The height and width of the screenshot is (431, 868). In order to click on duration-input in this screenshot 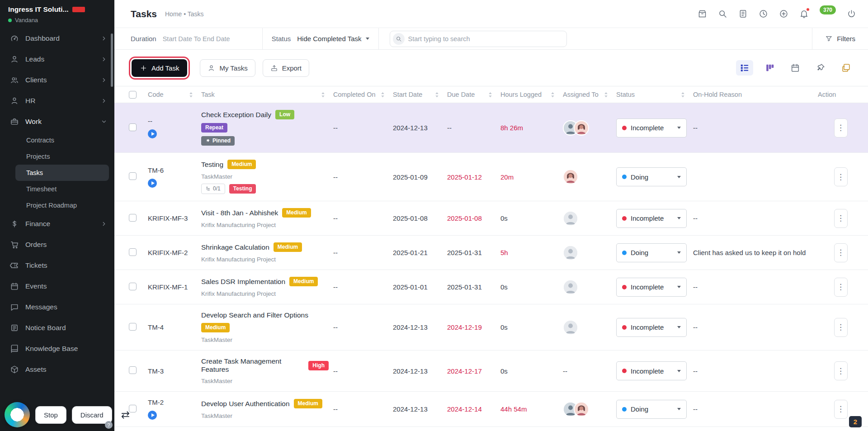, I will do `click(208, 39)`.